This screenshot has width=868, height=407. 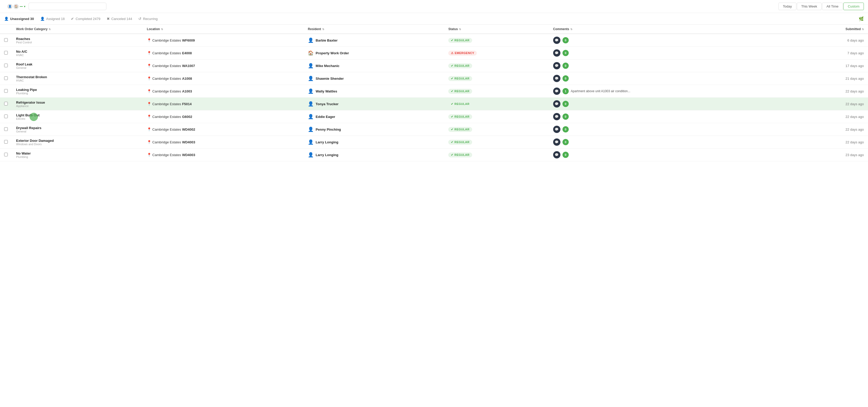 I want to click on status-tab-4: ↺Recurring, so click(x=148, y=19).